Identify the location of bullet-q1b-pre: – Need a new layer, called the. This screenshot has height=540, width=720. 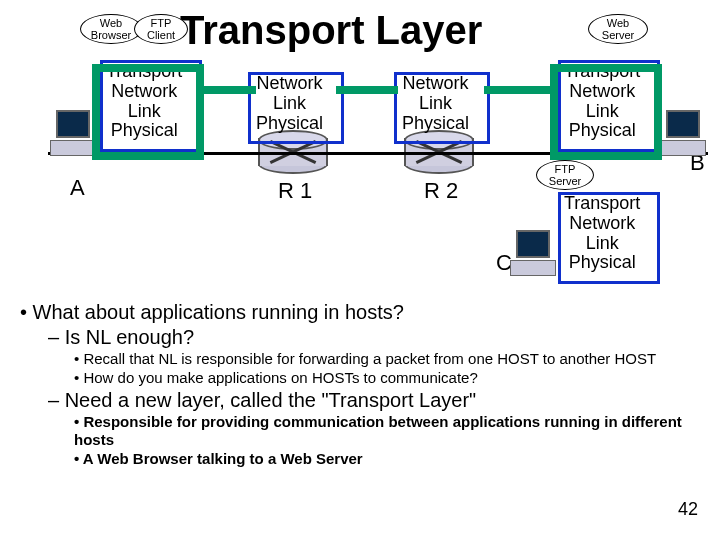
(185, 400).